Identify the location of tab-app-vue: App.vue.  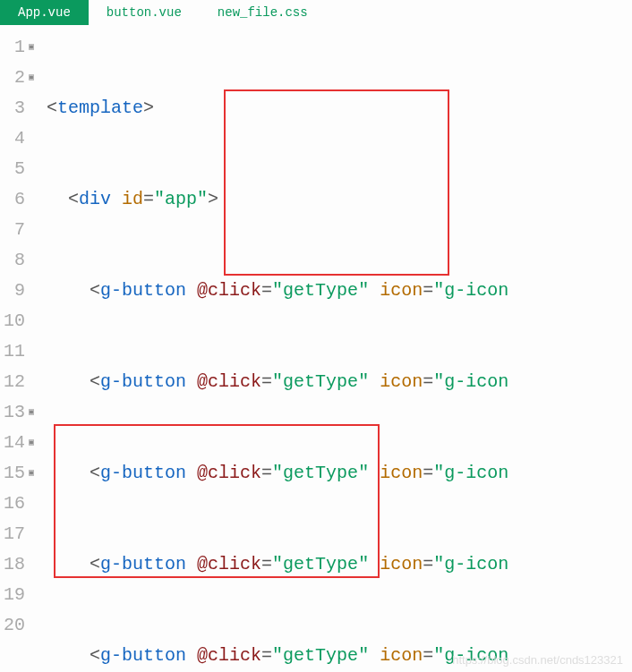
(45, 13).